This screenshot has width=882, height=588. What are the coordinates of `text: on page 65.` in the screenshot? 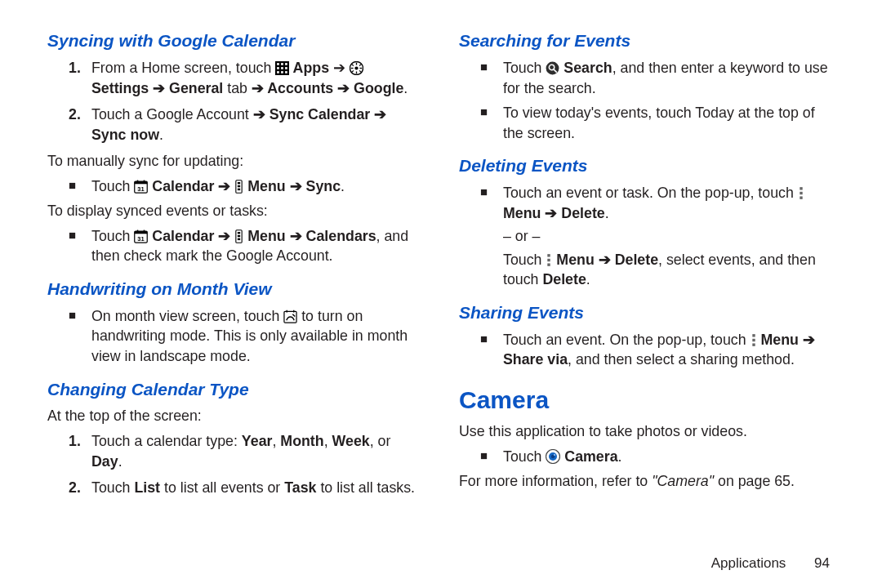 It's located at (755, 481).